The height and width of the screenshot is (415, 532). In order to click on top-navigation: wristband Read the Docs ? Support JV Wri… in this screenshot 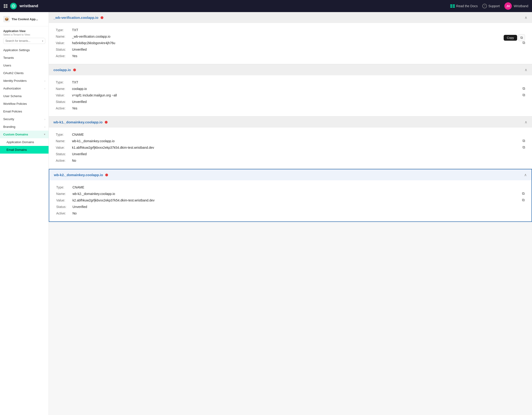, I will do `click(266, 6)`.